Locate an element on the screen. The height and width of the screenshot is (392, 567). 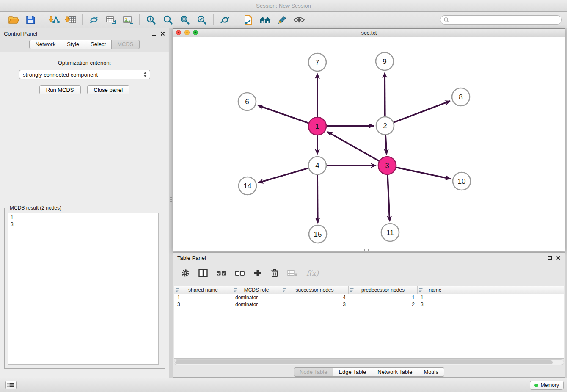
cell-successor_nodes: 3 is located at coordinates (315, 304).